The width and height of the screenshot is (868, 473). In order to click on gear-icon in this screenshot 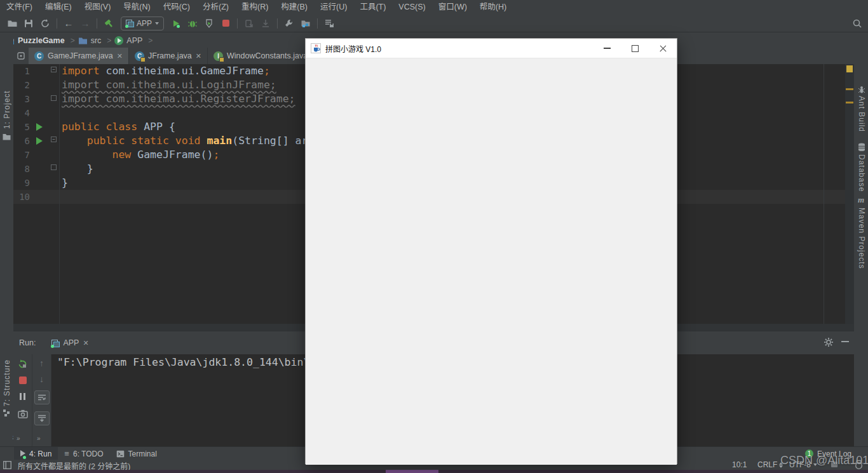, I will do `click(829, 342)`.